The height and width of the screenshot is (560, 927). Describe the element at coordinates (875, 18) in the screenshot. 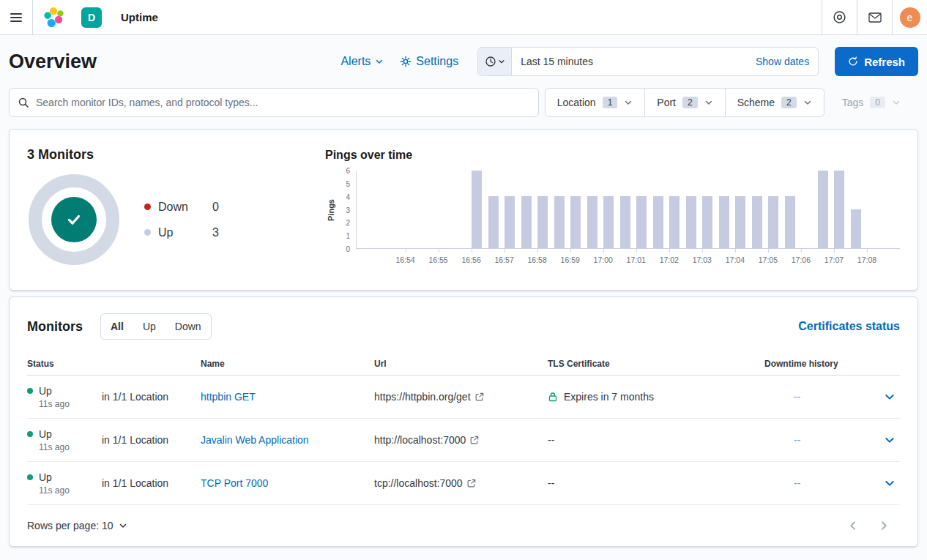

I see `mail-icon` at that location.